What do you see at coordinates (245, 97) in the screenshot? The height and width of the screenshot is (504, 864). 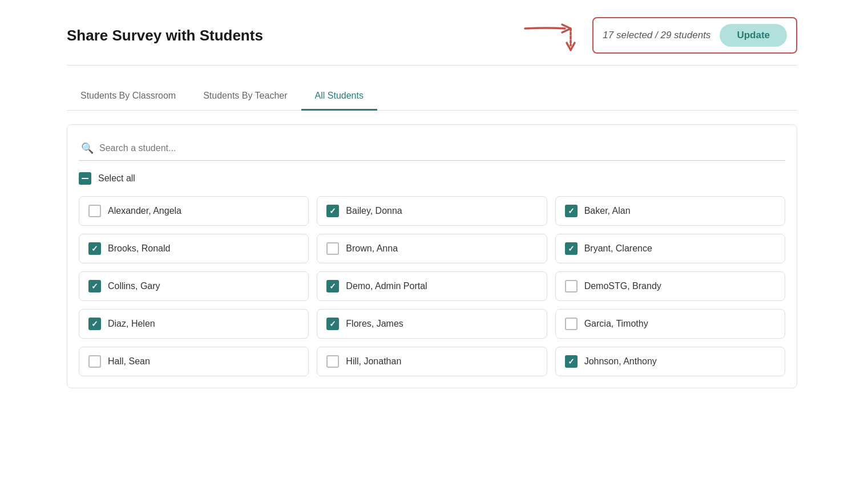 I see `tab-by-teacher: Students By Teacher` at bounding box center [245, 97].